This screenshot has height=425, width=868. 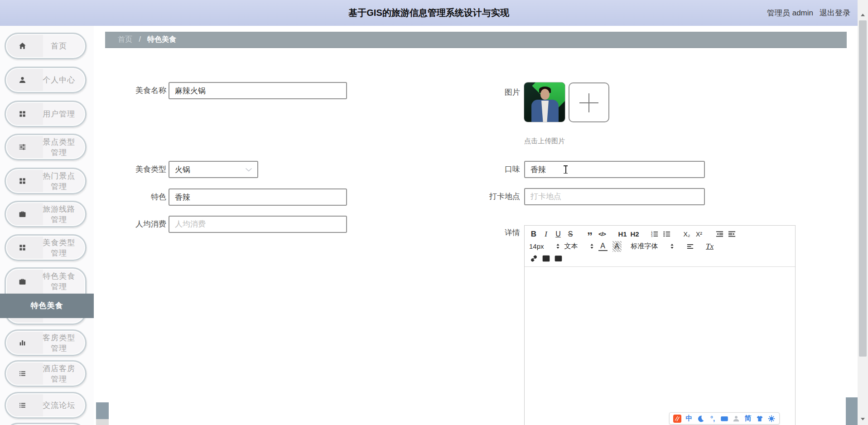 I want to click on sidebar-item-0: 首页, so click(x=45, y=46).